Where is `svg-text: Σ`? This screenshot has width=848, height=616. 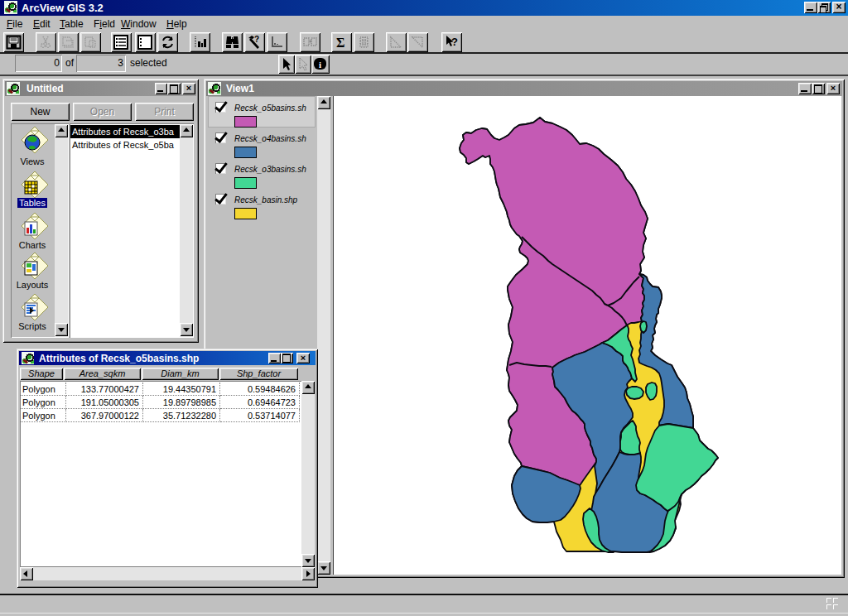
svg-text: Σ is located at coordinates (340, 43).